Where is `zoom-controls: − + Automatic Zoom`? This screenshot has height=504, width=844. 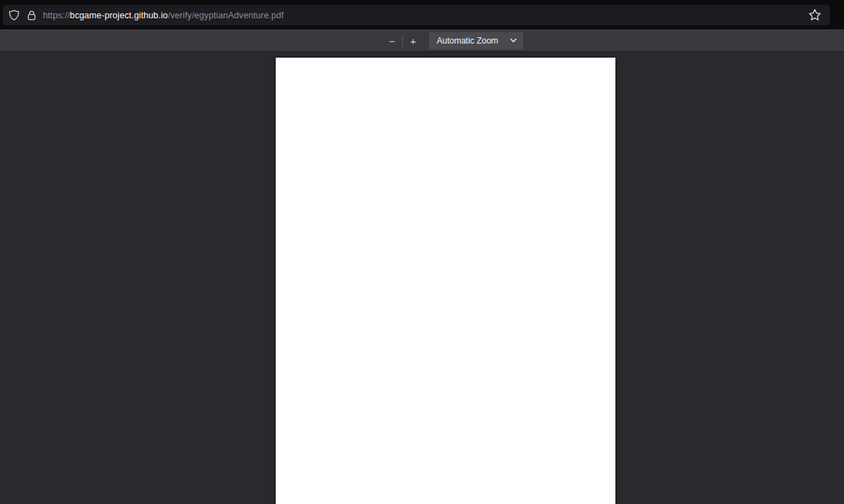
zoom-controls: − + Automatic Zoom is located at coordinates (454, 41).